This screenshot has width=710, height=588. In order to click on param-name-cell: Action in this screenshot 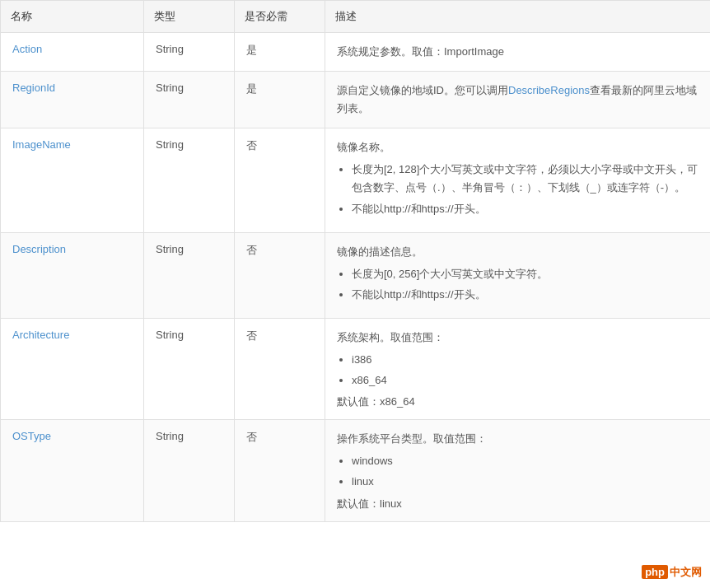, I will do `click(72, 53)`.